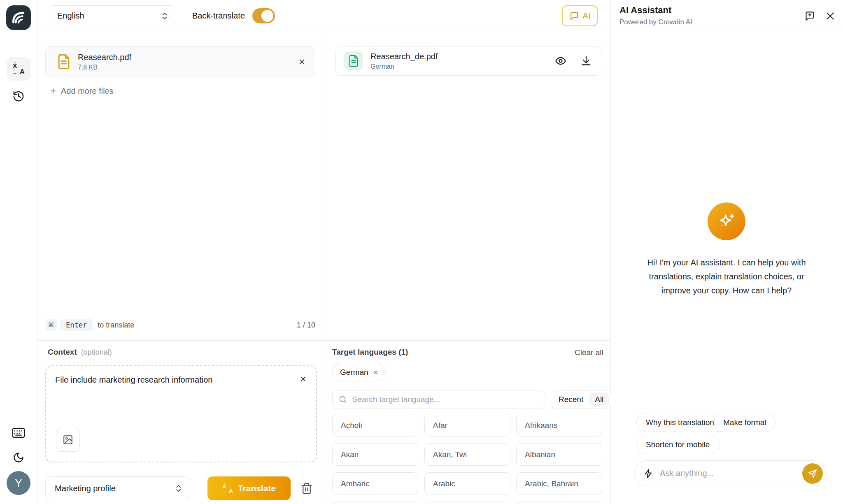 This screenshot has height=504, width=843. I want to click on translate-icon: ẋ→A, so click(19, 69).